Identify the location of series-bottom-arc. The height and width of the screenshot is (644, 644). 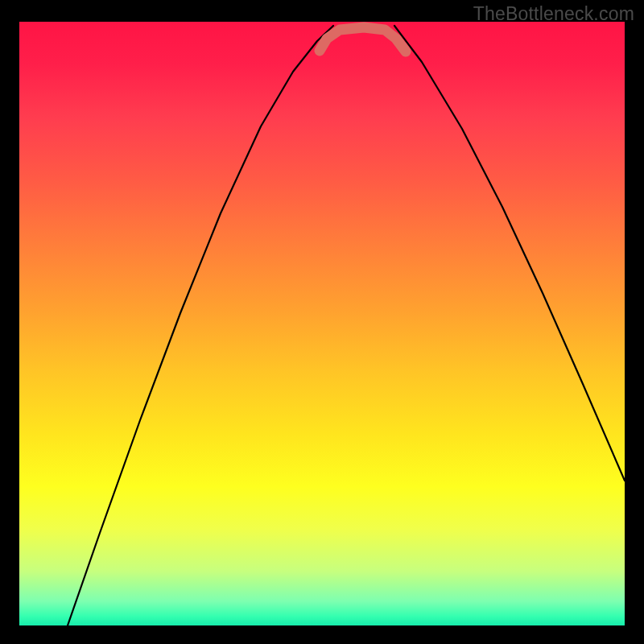
(362, 39).